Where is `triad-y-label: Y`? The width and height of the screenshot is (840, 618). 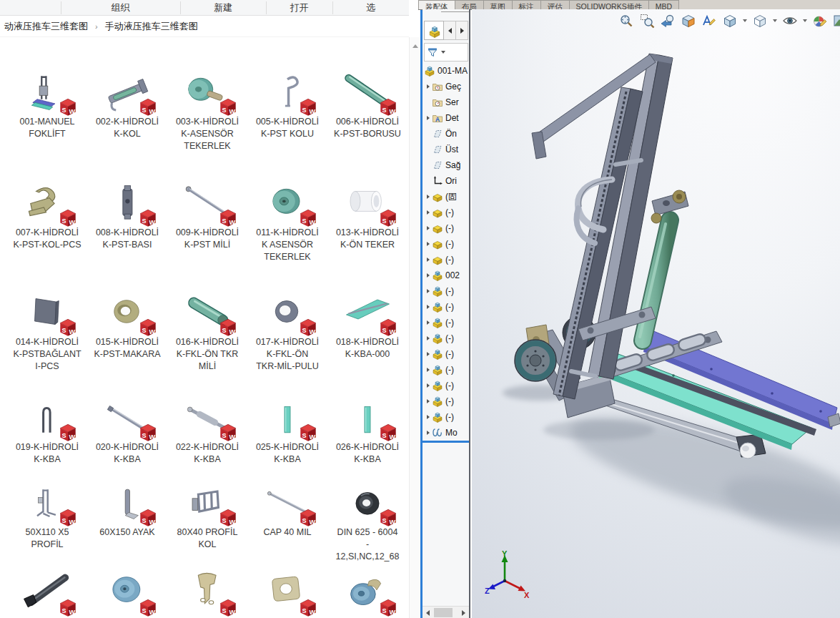
triad-y-label: Y is located at coordinates (505, 554).